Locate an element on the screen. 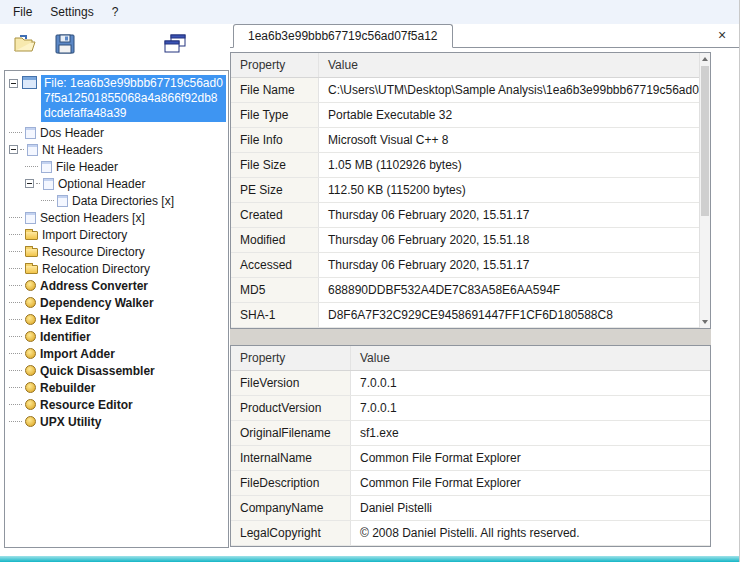  table-row: LegalCopyright© 2008 Daniel Pistelli. Al… is located at coordinates (470, 534).